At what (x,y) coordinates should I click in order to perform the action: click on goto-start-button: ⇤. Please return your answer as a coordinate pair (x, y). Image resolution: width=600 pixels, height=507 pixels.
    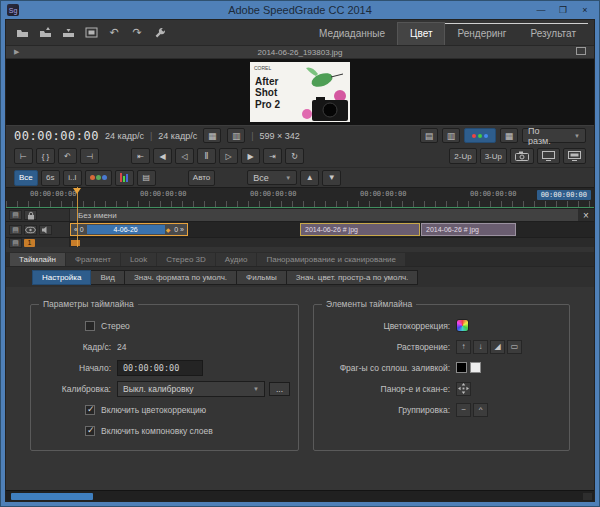
    Looking at the image, I should click on (140, 156).